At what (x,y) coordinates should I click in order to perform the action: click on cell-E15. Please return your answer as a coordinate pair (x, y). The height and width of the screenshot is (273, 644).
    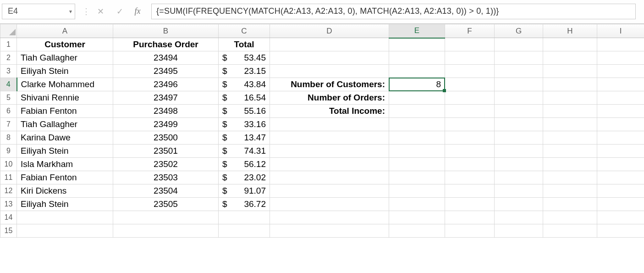
    Looking at the image, I should click on (417, 231).